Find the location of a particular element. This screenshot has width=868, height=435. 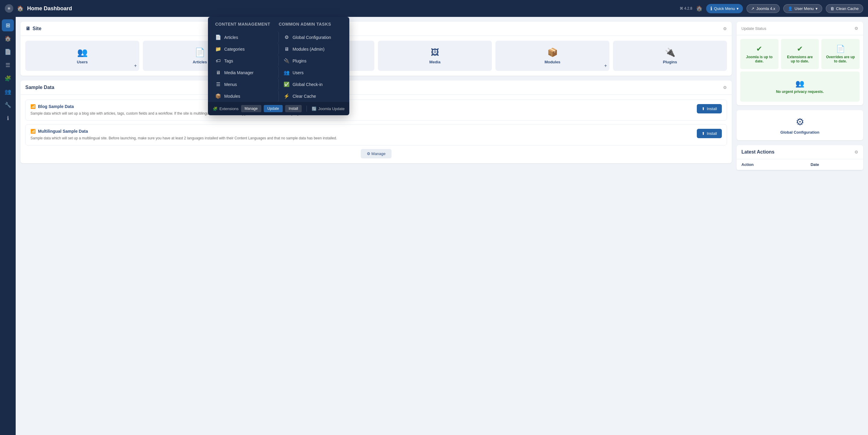

tile-plugins: 🔌 Plugins is located at coordinates (670, 56).